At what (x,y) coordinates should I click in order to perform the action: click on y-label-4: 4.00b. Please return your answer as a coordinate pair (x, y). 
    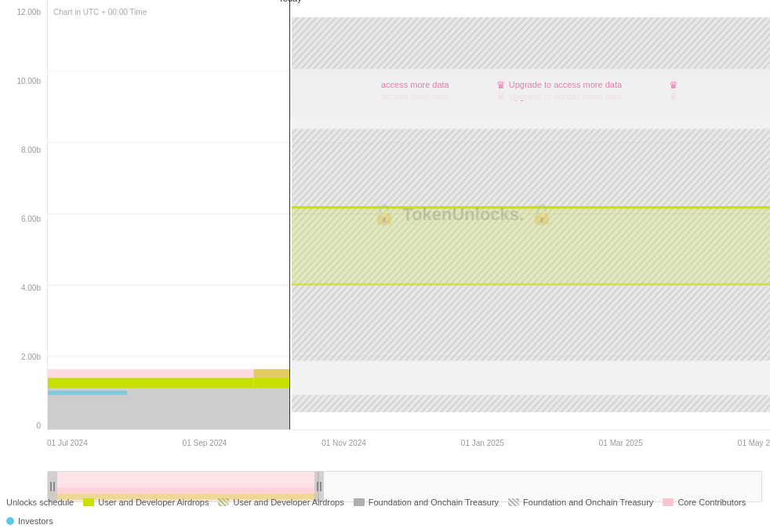
    Looking at the image, I should click on (31, 288).